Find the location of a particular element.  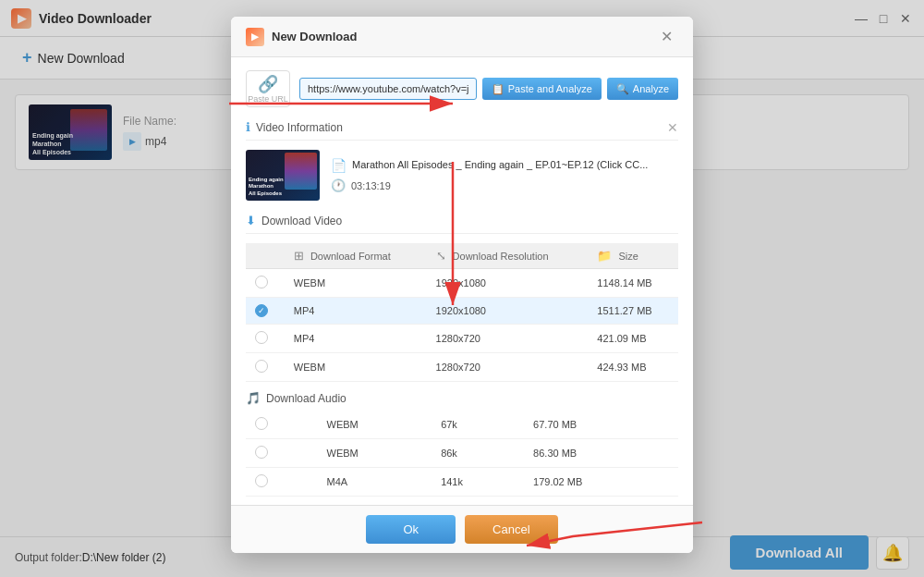

th-resolution: ⤡ Download Resolution is located at coordinates (508, 256).